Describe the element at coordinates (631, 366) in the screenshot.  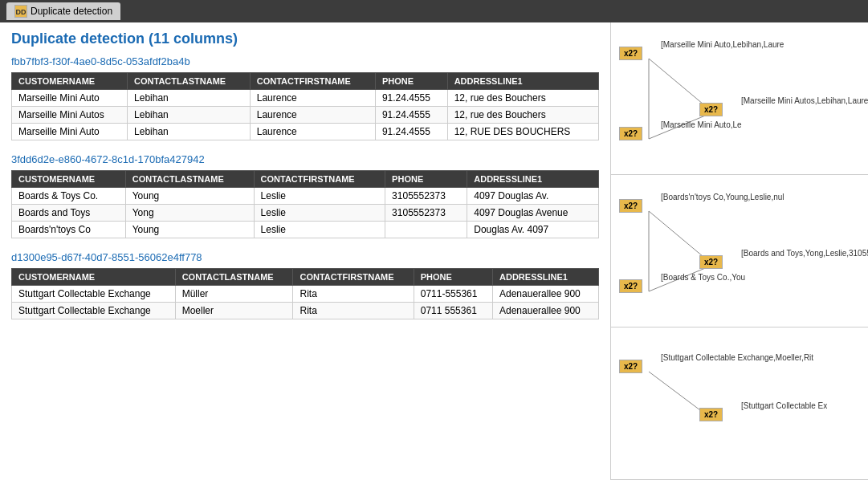
I see `graph-node-3a: x2?` at that location.